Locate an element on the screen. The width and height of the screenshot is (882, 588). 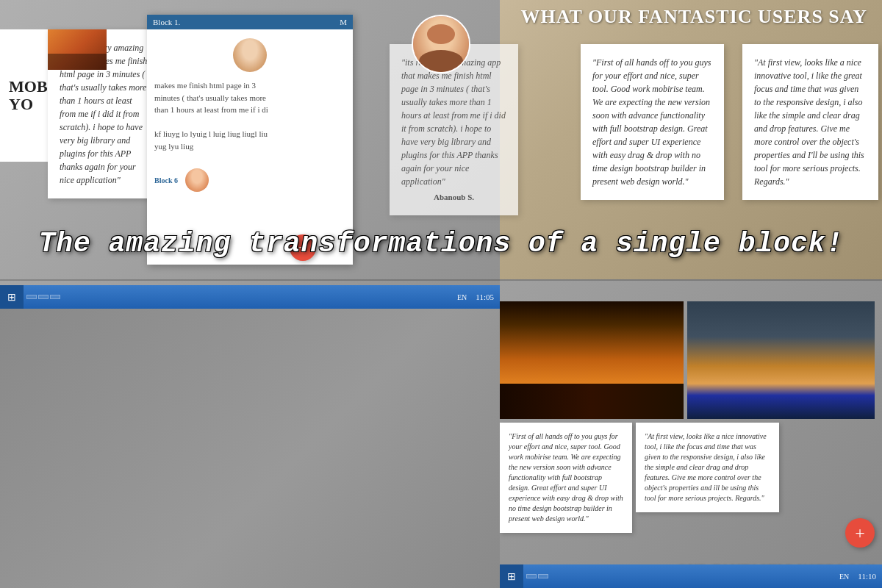
taskbar-lang-right: EN is located at coordinates (844, 576).